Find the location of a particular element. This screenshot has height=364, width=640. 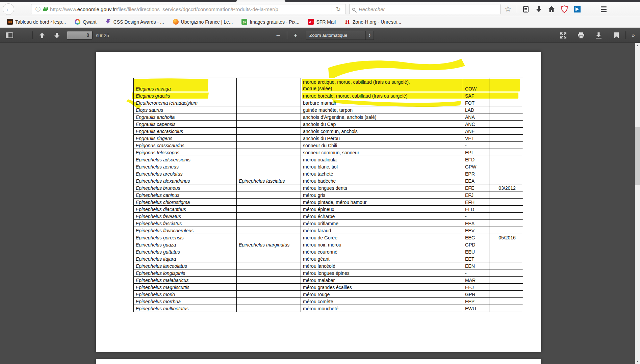

cell-code: - is located at coordinates (476, 273).